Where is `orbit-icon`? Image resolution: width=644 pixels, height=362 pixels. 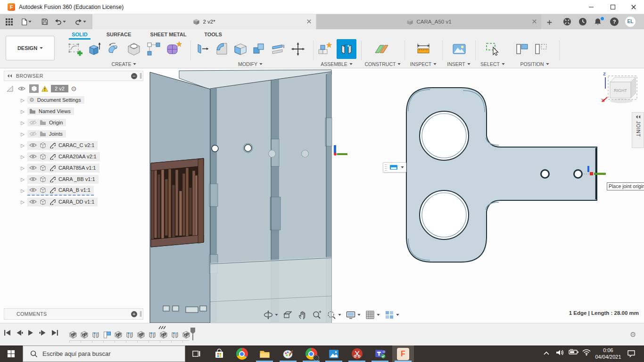
orbit-icon is located at coordinates (268, 315).